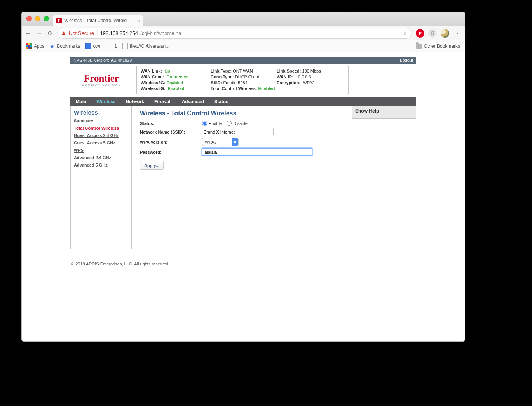 Image resolution: width=532 pixels, height=406 pixels. I want to click on wpa-field-label: WPA Version:, so click(171, 142).